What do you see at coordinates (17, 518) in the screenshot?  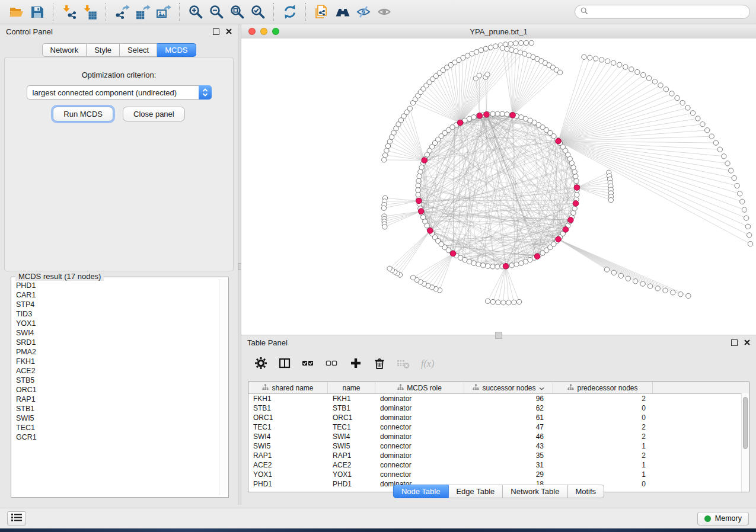 I see `list-icon` at bounding box center [17, 518].